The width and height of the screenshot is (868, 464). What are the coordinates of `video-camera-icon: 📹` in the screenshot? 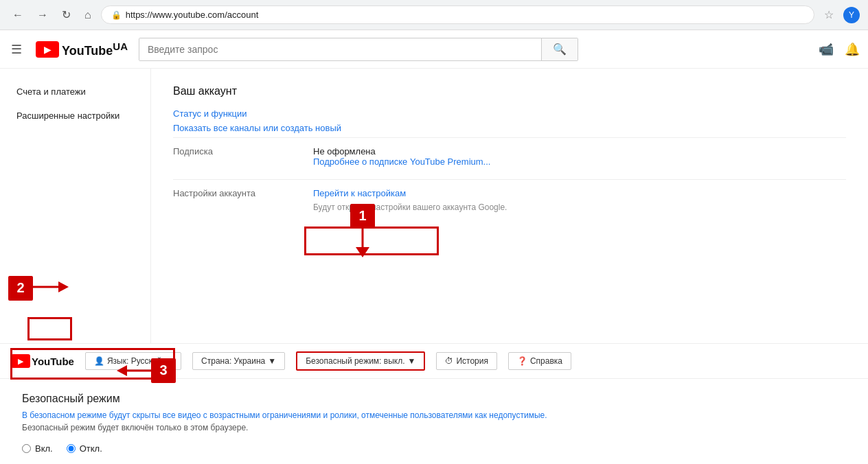 It's located at (826, 49).